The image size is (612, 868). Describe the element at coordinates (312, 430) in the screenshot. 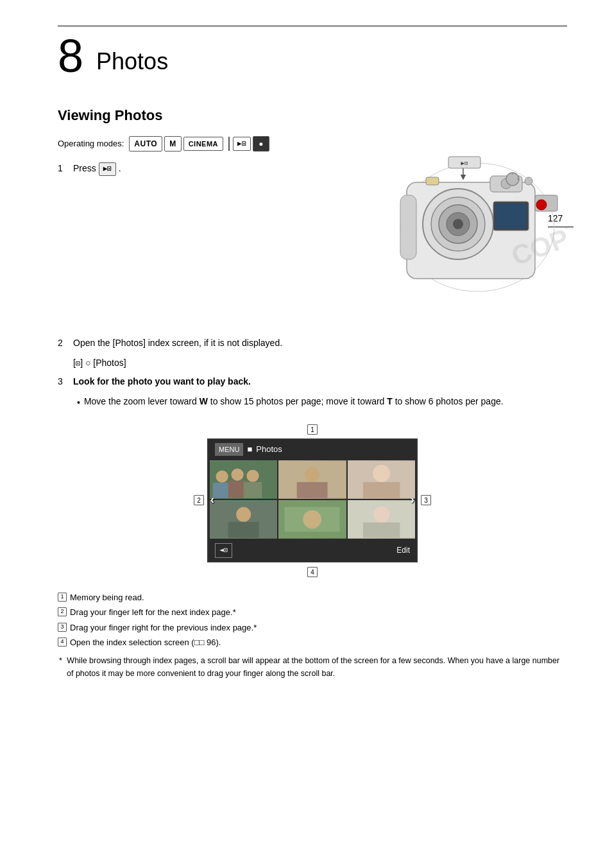

I see `diagram-label-1: 1` at that location.